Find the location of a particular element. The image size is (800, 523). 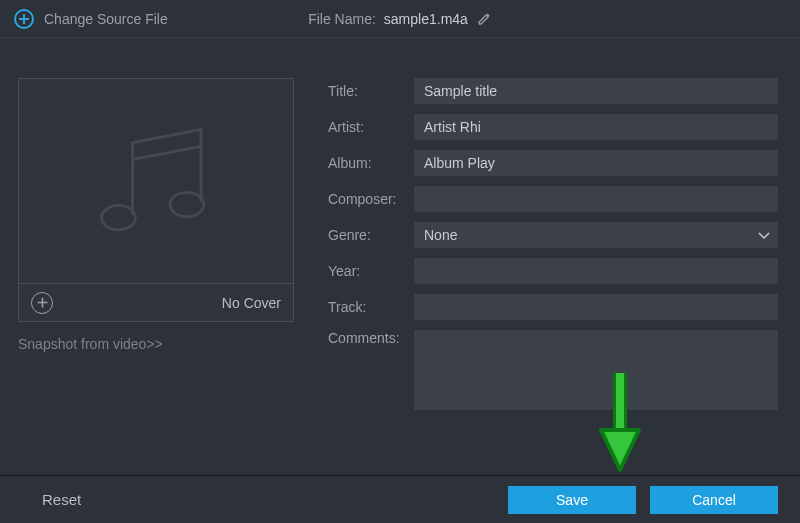

album-input is located at coordinates (596, 163).